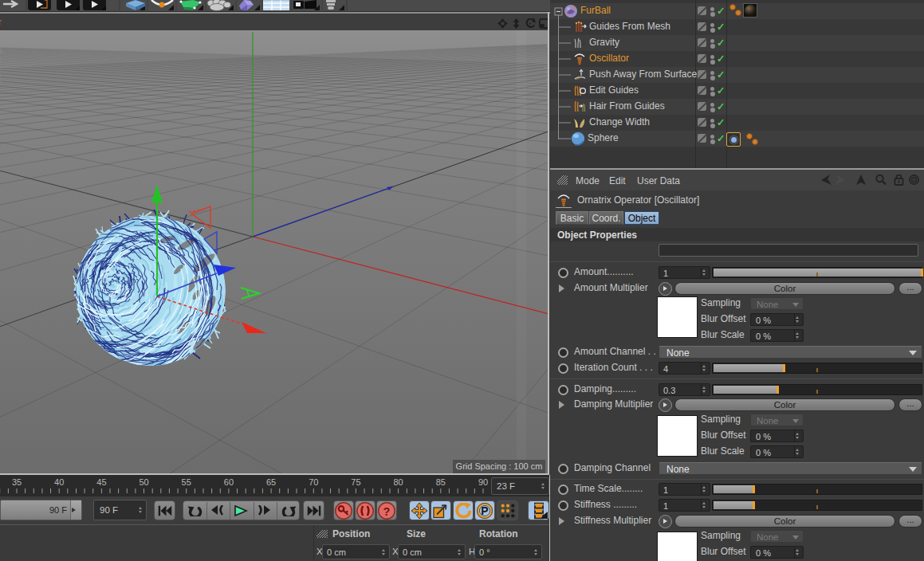 The height and width of the screenshot is (561, 924). What do you see at coordinates (59, 482) in the screenshot?
I see `svg-text: 40` at bounding box center [59, 482].